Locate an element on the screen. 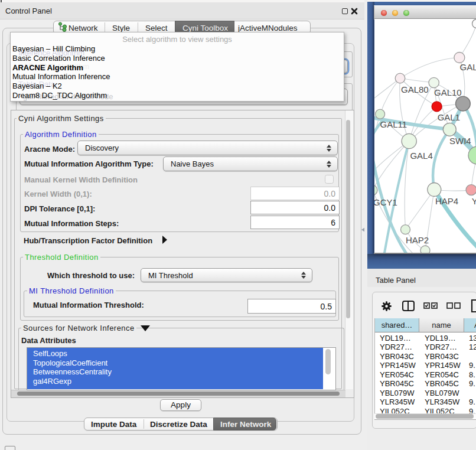 This screenshot has height=450, width=476. svg-text: GAL1 is located at coordinates (449, 117).